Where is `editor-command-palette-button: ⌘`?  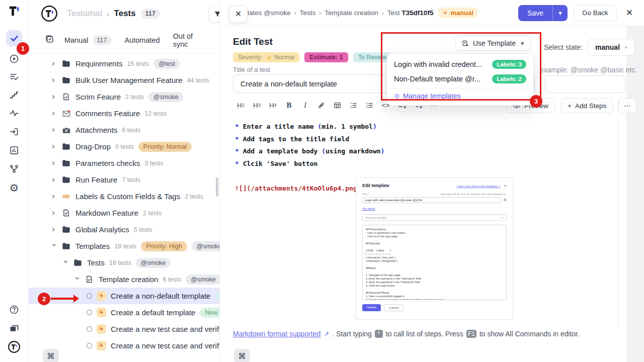
editor-command-palette-button: ⌘ is located at coordinates (242, 355).